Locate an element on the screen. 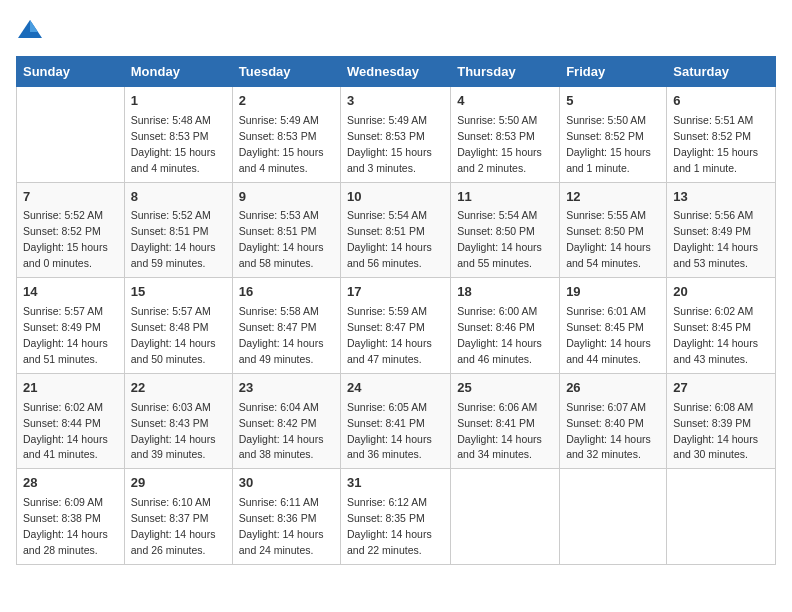 This screenshot has width=792, height=612. day-number: 22 is located at coordinates (178, 388).